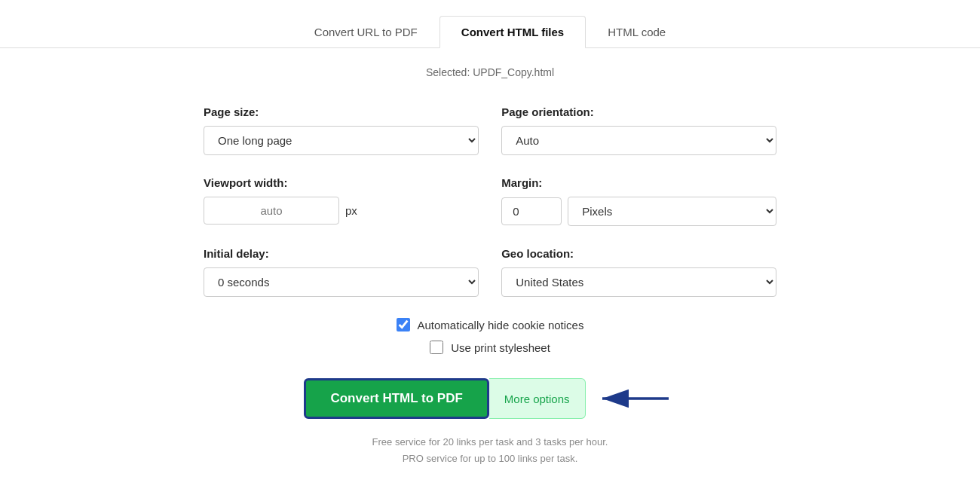 The image size is (980, 498). Describe the element at coordinates (449, 72) in the screenshot. I see `selected-prefix: Selected:` at that location.